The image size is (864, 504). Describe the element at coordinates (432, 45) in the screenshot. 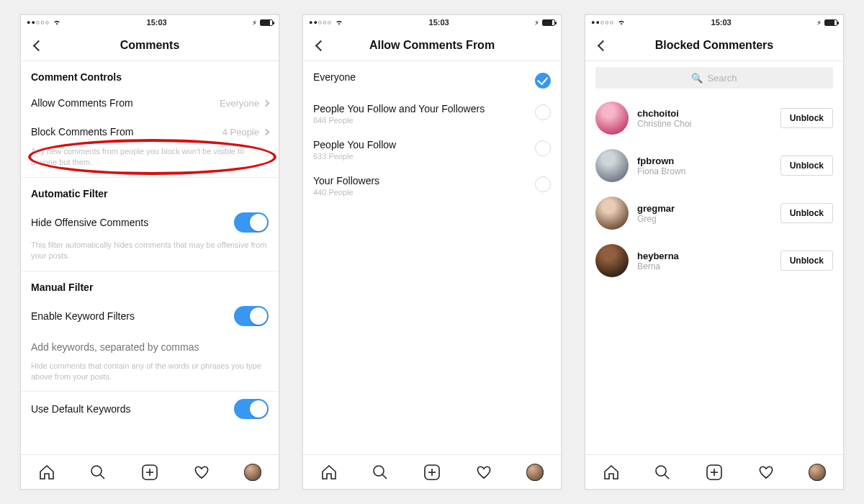

I see `page-title: Allow Comments From` at that location.